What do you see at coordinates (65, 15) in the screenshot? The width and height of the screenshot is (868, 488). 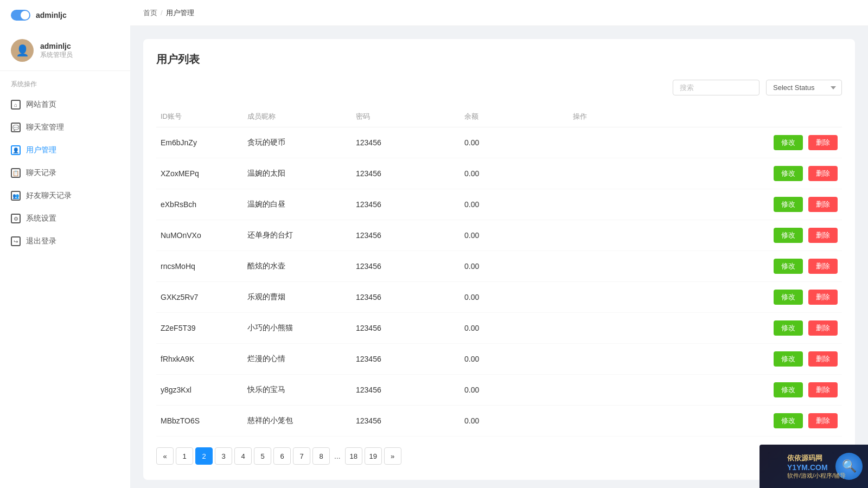 I see `sidebar-header: adminljc` at bounding box center [65, 15].